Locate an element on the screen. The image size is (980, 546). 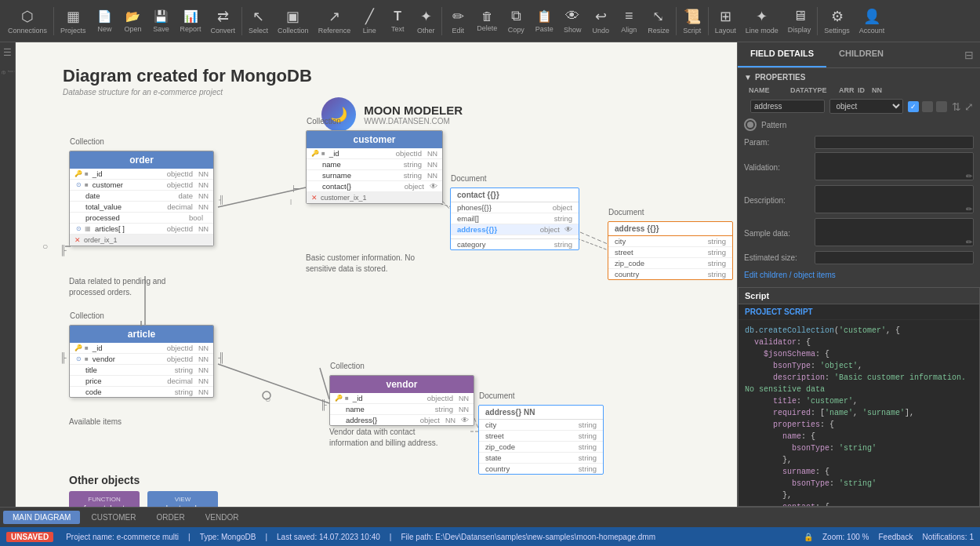
pattern-radio is located at coordinates (750, 125).